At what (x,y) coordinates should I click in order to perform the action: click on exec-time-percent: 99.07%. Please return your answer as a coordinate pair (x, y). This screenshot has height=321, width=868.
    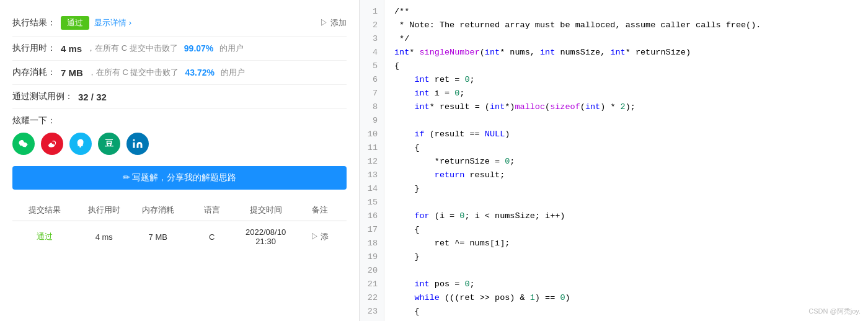
    Looking at the image, I should click on (198, 48).